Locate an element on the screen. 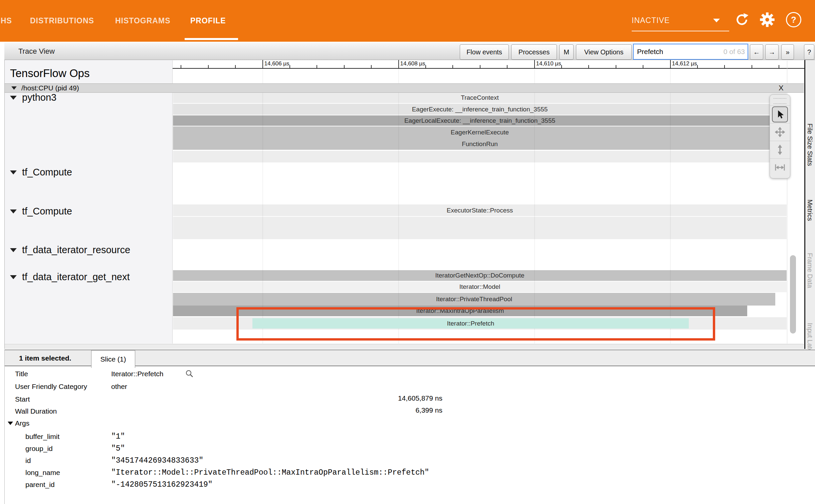 The height and width of the screenshot is (504, 815). tab-profile: PROFILE is located at coordinates (208, 21).